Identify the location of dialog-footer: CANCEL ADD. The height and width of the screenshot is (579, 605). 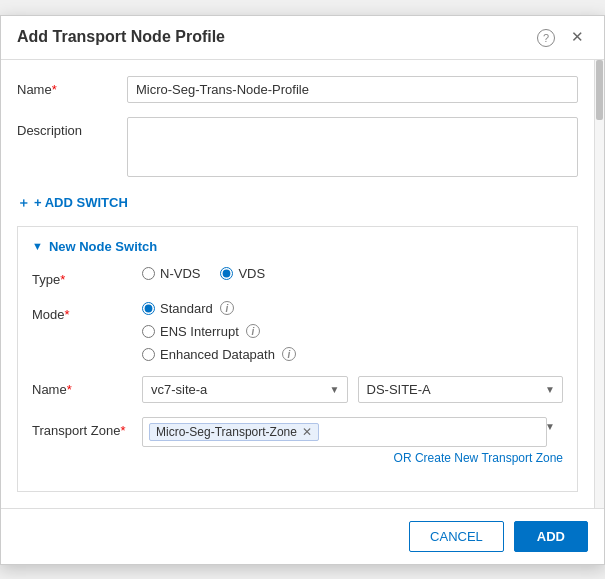
(302, 536).